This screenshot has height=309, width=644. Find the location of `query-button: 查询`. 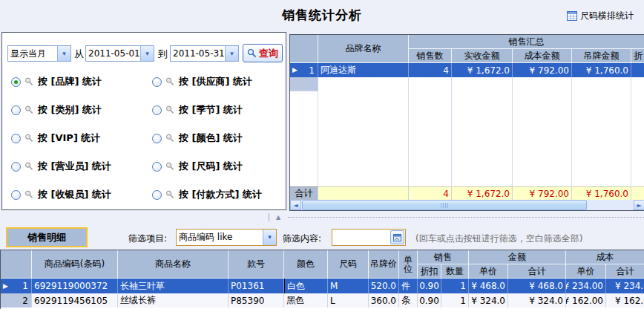

query-button: 查询 is located at coordinates (263, 53).